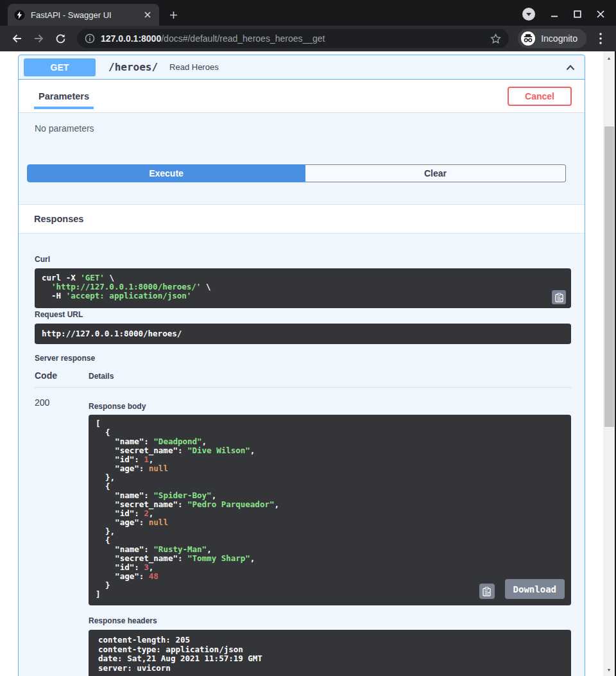  I want to click on response-headers-code: content-length: 205content-type: applica…, so click(330, 654).